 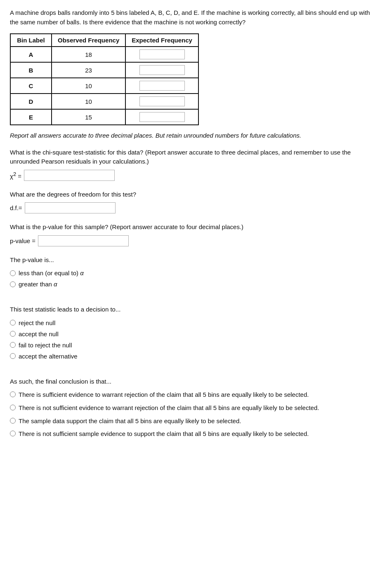 I want to click on q1-text: What is the chi-square test-statistic fo…, so click(x=190, y=157).